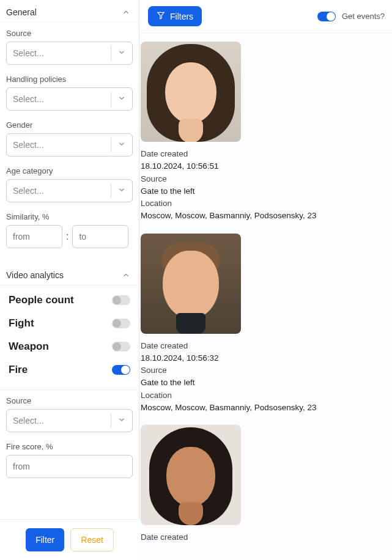 This screenshot has height=560, width=392. I want to click on toggle-get-events, so click(327, 17).